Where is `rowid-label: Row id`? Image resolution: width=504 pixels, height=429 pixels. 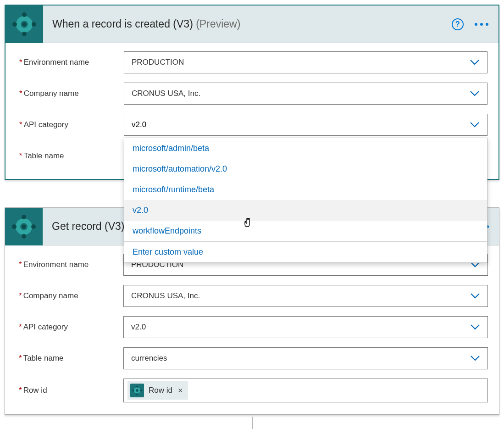 rowid-label: Row id is located at coordinates (71, 390).